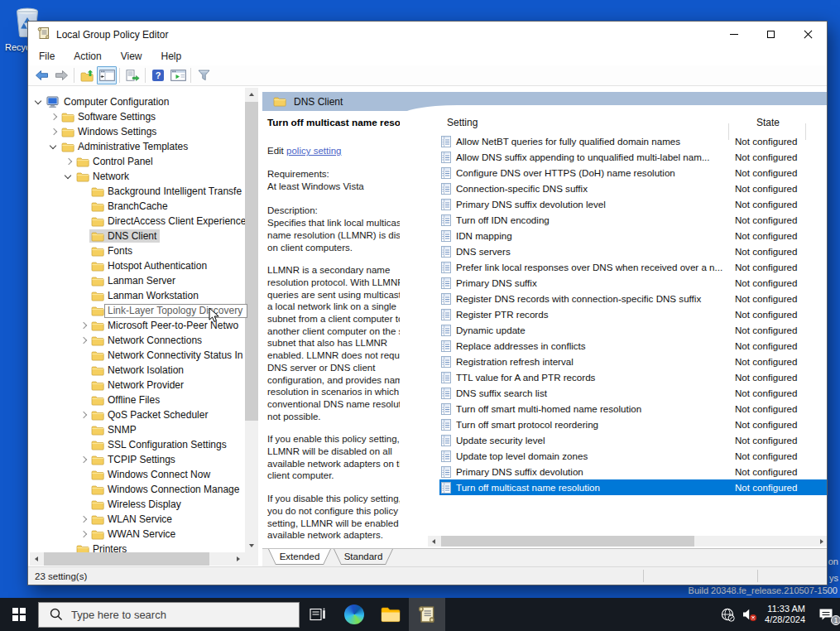 This screenshot has height=631, width=840. What do you see at coordinates (46, 56) in the screenshot?
I see `menu-file: File` at bounding box center [46, 56].